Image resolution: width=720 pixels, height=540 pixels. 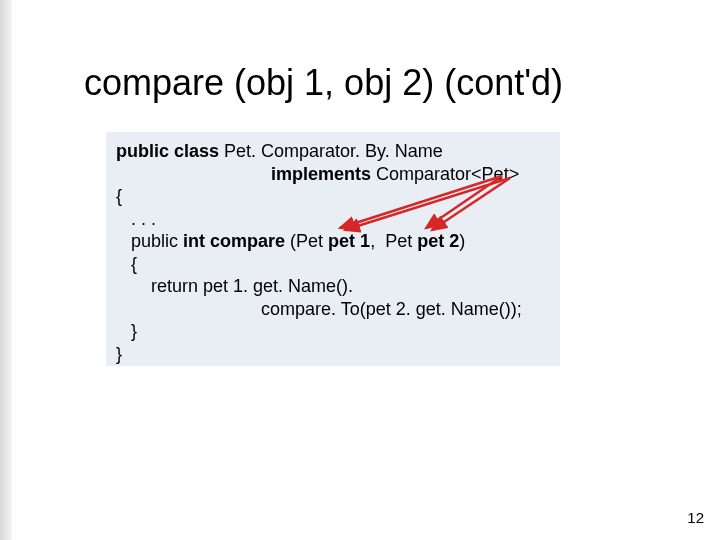 What do you see at coordinates (333, 286) in the screenshot?
I see `code-line-7: return pet 1. get. Name().` at bounding box center [333, 286].